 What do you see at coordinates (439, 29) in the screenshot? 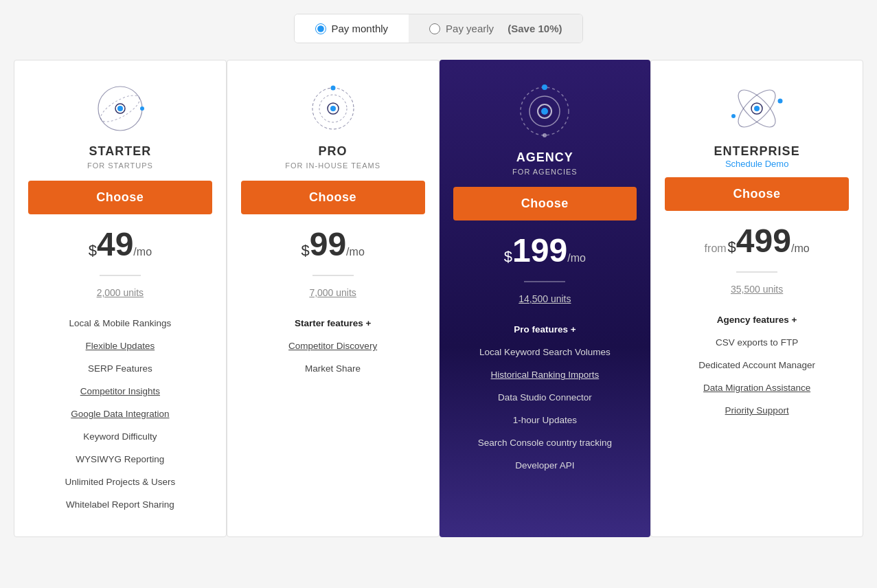
I see `billing-toggle: Pay monthly Pay yearly (Save 10%)` at bounding box center [439, 29].